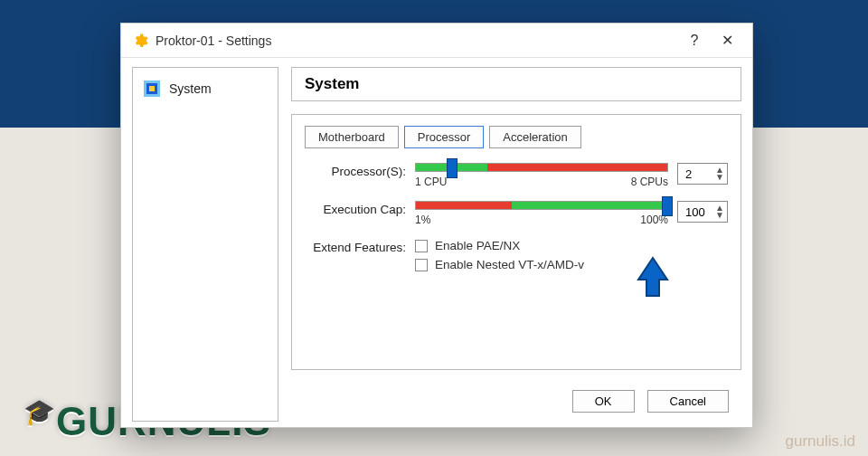 This screenshot has width=868, height=456. Describe the element at coordinates (694, 41) in the screenshot. I see `help-button: ?` at that location.